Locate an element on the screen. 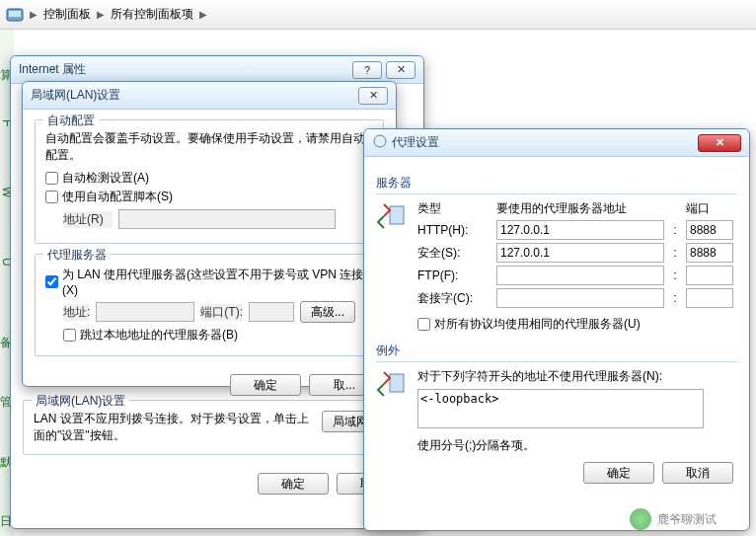 The width and height of the screenshot is (756, 536). group-auto-config: 自动配置 自动配置会覆盖手动设置。要确保使用手动设置，请禁用自动配置。 自动检测… is located at coordinates (209, 182).